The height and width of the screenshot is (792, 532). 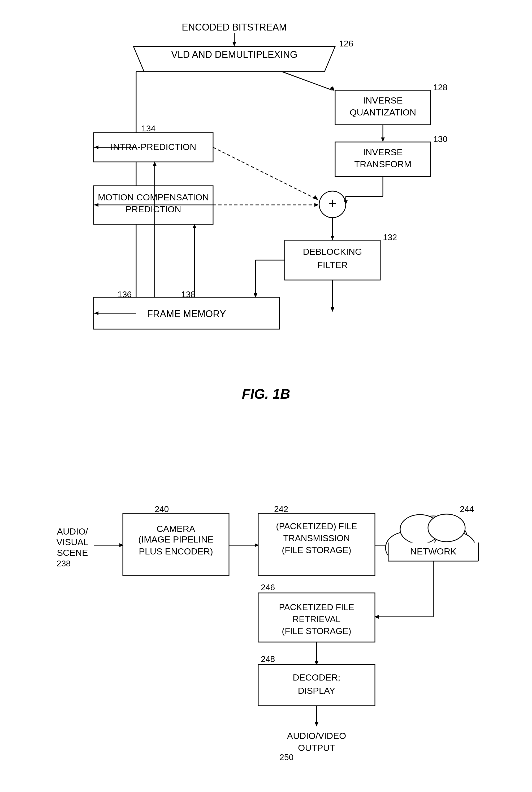 I want to click on frame-memory-ref-right: 138, so click(x=188, y=295).